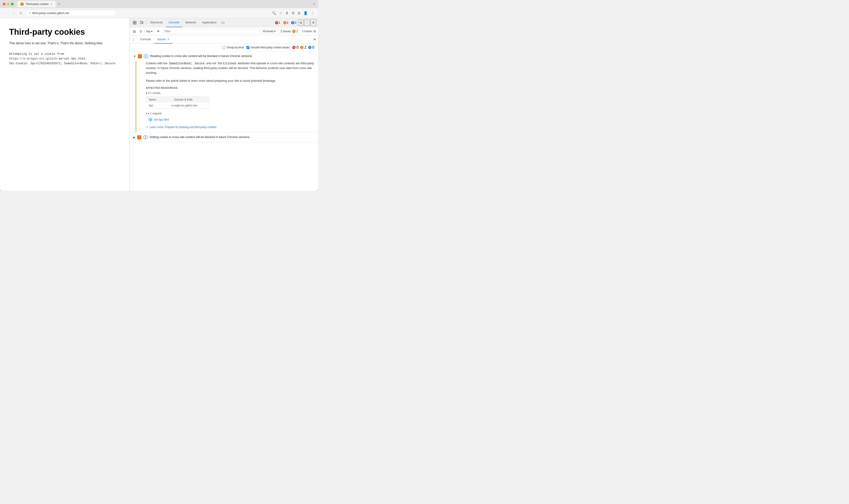  I want to click on code-samesite: SameSite=None;, so click(181, 64).